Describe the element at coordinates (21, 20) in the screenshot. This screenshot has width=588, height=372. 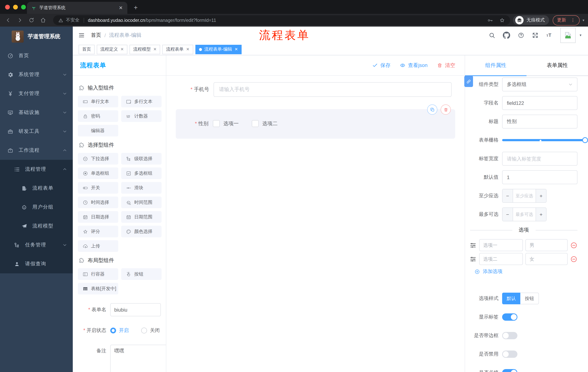
I see `forward-icon` at that location.